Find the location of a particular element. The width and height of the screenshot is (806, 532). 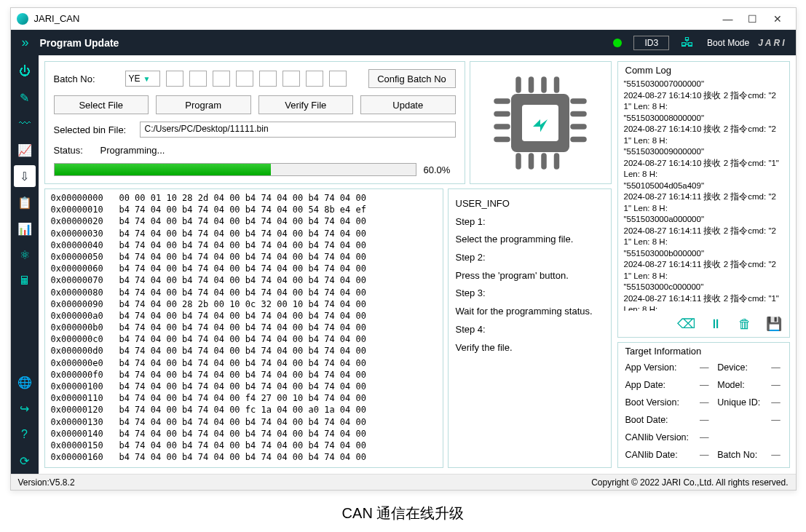

sidebar-scope-icon: 📊 is located at coordinates (25, 229).